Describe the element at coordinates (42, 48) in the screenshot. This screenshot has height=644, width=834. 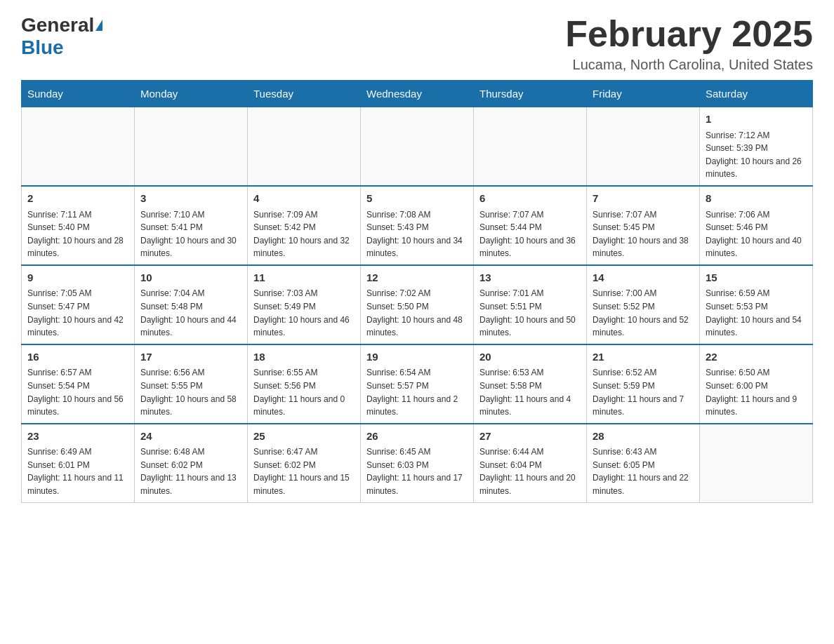
I see `logo-blue-text: Blue` at that location.